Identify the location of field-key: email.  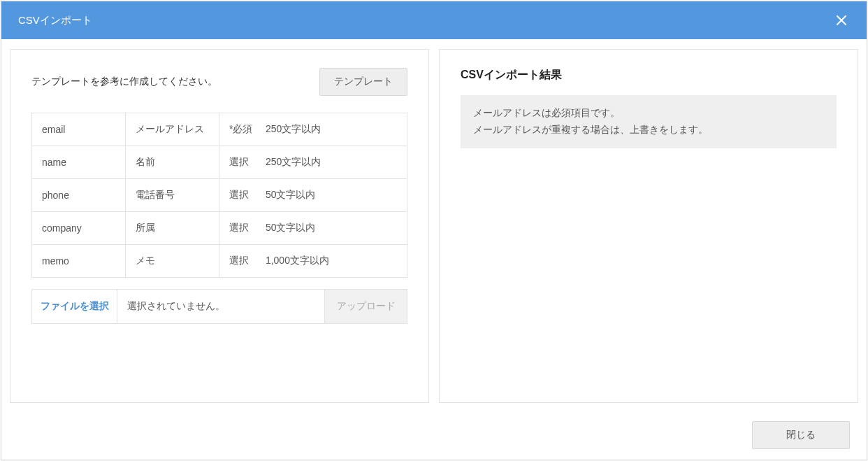
(79, 130).